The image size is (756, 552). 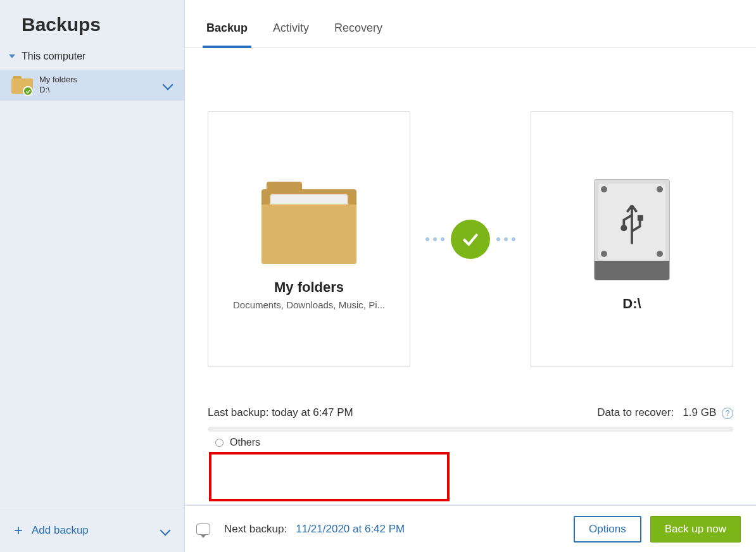 What do you see at coordinates (227, 34) in the screenshot?
I see `tab-backup: Backup` at bounding box center [227, 34].